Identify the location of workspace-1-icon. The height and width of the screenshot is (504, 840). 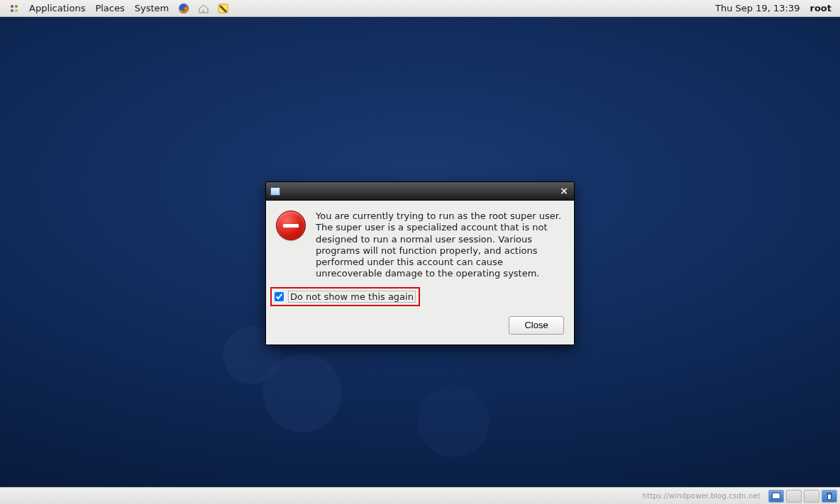
(794, 496).